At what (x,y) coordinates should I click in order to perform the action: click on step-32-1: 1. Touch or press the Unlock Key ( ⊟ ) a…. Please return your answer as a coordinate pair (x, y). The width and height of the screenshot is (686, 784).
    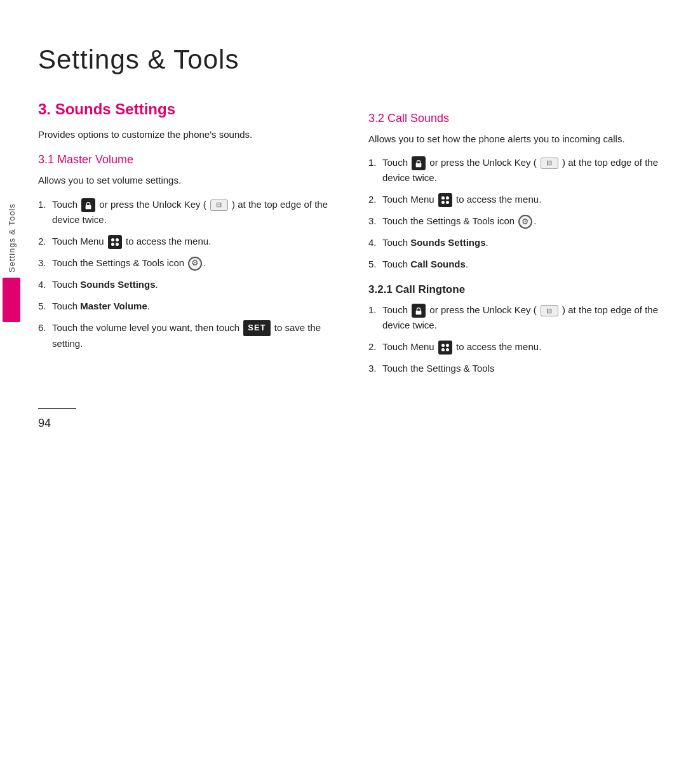
    Looking at the image, I should click on (514, 170).